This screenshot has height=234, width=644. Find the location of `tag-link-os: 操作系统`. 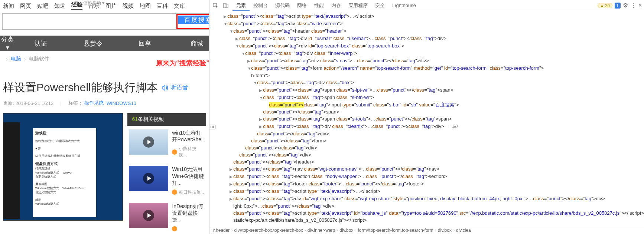

tag-link-os: 操作系统 is located at coordinates (94, 103).